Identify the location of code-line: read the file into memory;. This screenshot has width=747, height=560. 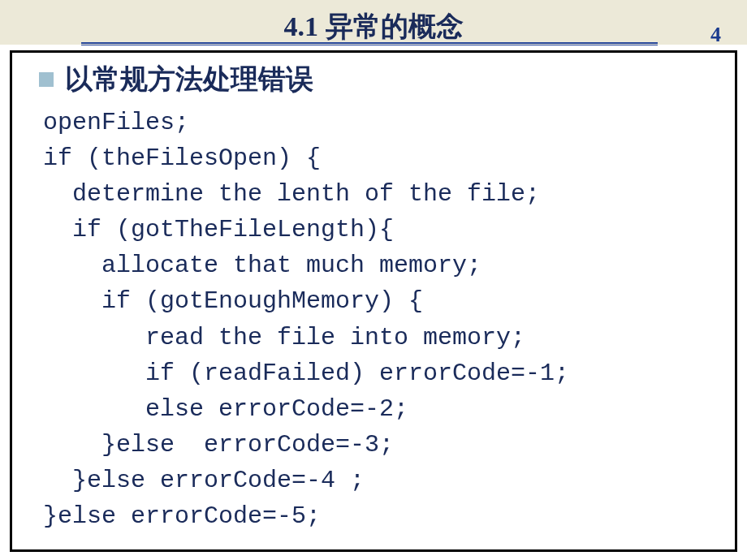
(284, 338).